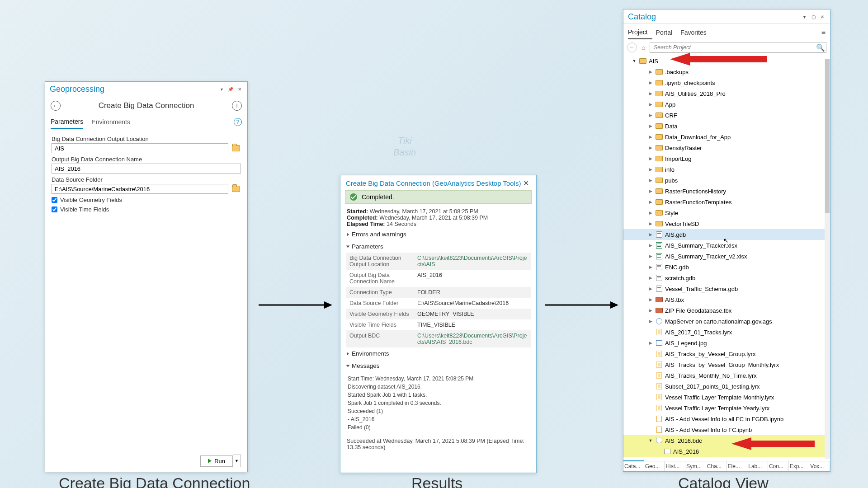 The image size is (868, 488). Describe the element at coordinates (727, 104) in the screenshot. I see `tree-item: ▶App` at that location.